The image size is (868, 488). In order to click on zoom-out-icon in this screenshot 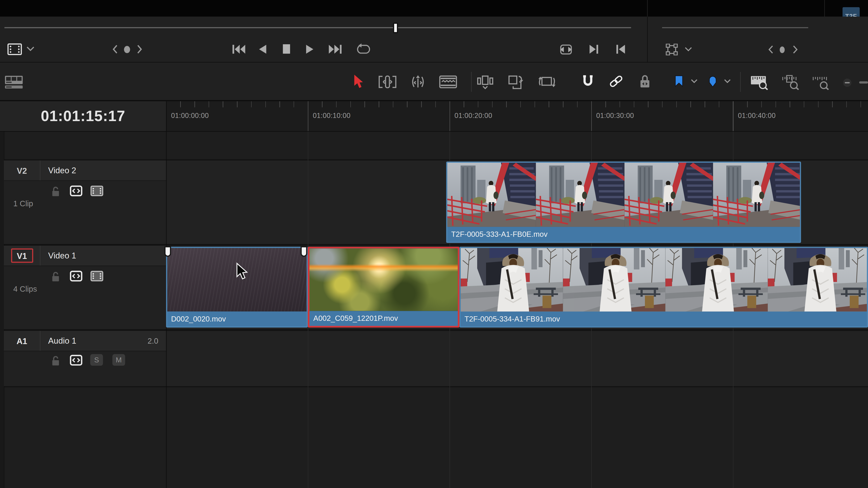, I will do `click(847, 83)`.